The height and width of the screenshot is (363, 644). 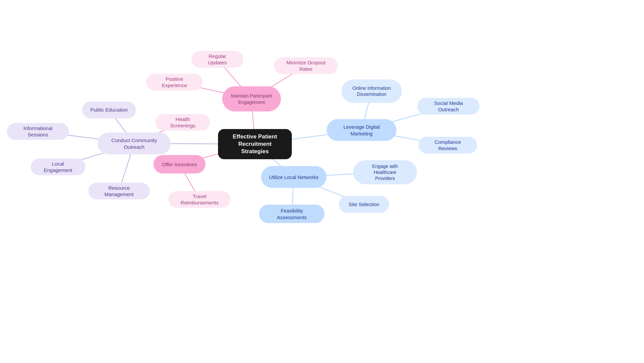 I want to click on offer-incentives: Offer Incentives, so click(x=180, y=164).